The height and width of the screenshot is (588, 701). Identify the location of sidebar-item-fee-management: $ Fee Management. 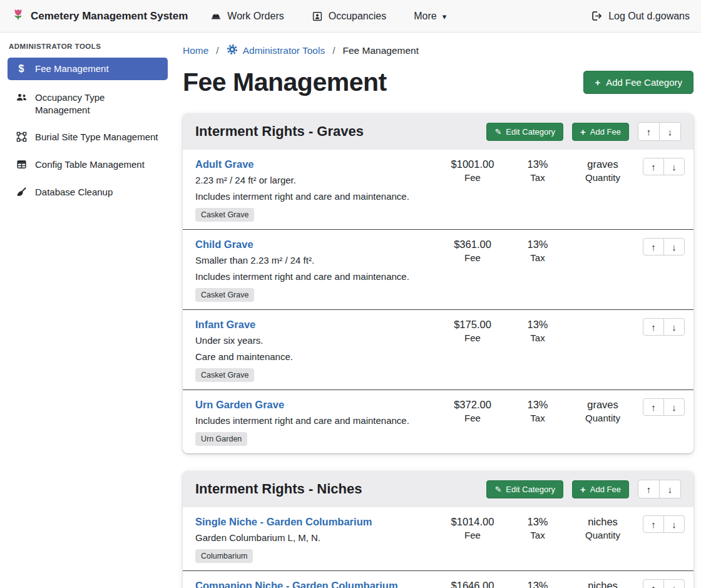
(88, 69).